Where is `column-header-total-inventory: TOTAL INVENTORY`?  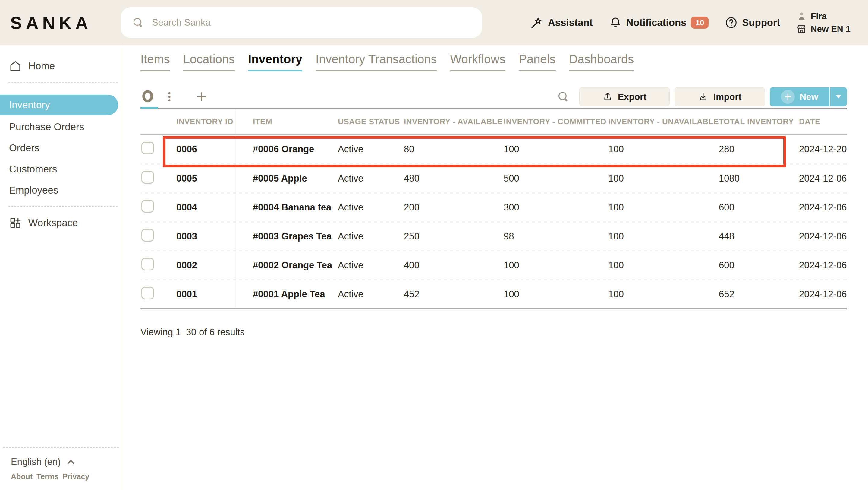
column-header-total-inventory: TOTAL INVENTORY is located at coordinates (759, 122).